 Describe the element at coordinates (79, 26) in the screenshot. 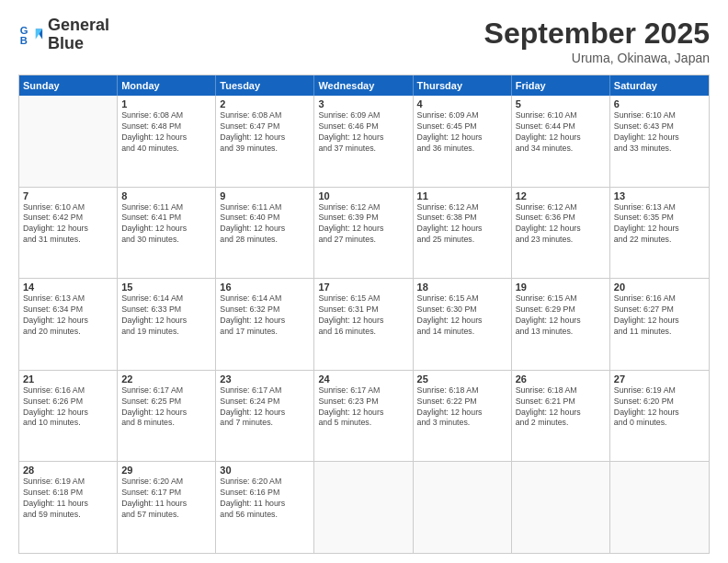

I see `logo-line1: General` at that location.